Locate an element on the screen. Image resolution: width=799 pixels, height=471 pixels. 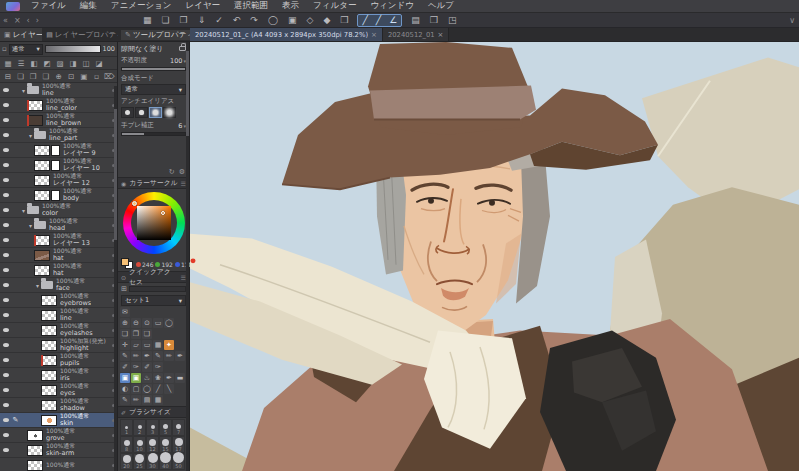
brush2-tool-icon: ✑ is located at coordinates (136, 367).